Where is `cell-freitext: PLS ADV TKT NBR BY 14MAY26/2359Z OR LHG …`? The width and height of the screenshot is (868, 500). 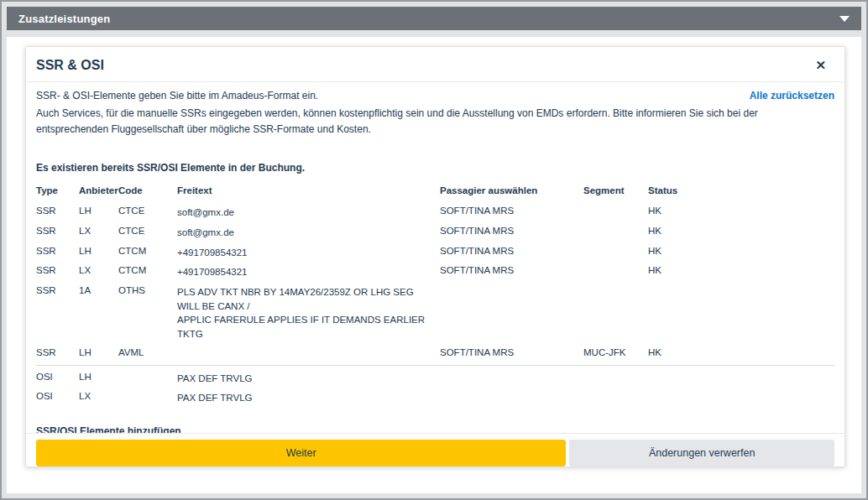 cell-freitext: PLS ADV TKT NBR BY 14MAY26/2359Z OR LHG … is located at coordinates (309, 314).